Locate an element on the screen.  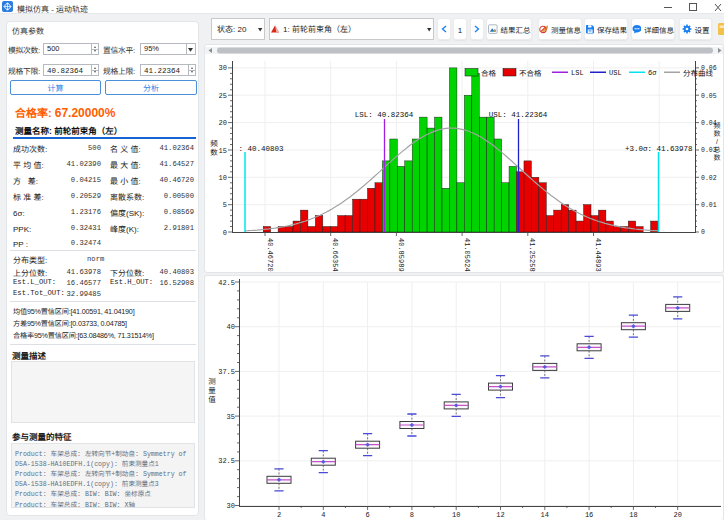
svg-text: 16 is located at coordinates (589, 515).